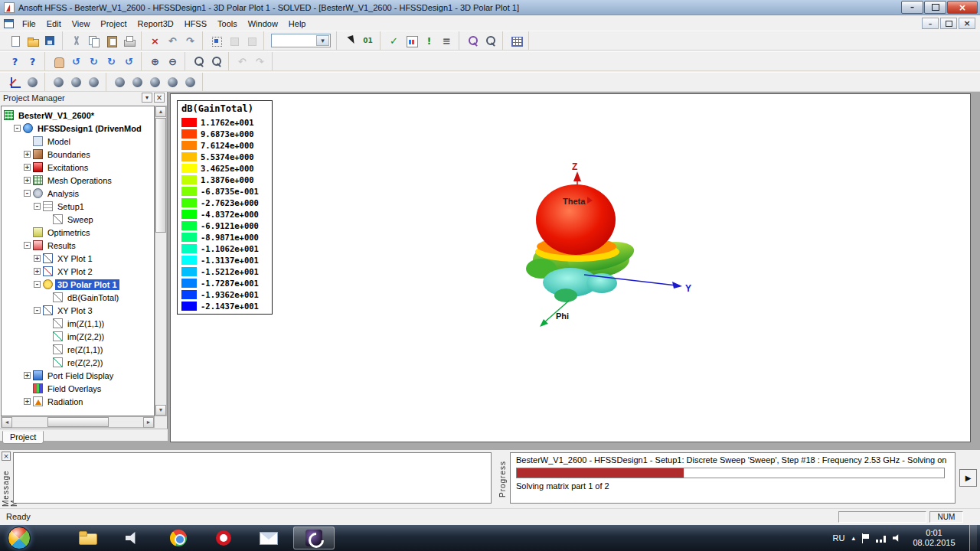 This screenshot has height=551, width=980. Describe the element at coordinates (190, 82) in the screenshot. I see `view-iso-5-button` at that location.